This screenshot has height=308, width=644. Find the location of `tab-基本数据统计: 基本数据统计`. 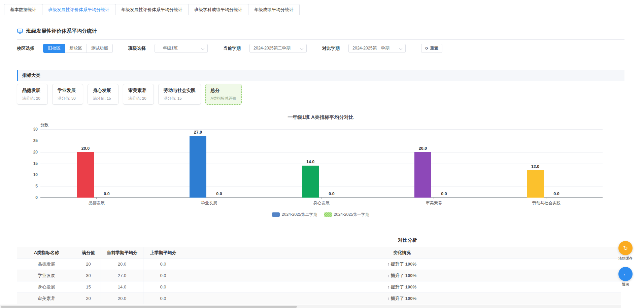

tab-基本数据统计: 基本数据统计 is located at coordinates (23, 9).